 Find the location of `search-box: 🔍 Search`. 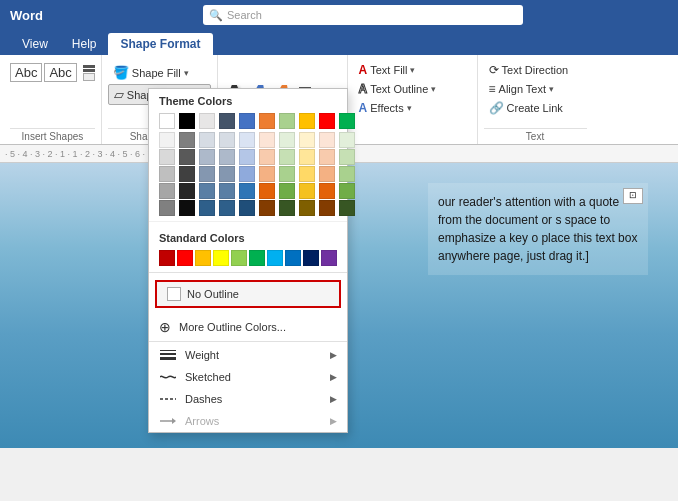

search-box: 🔍 Search is located at coordinates (363, 15).